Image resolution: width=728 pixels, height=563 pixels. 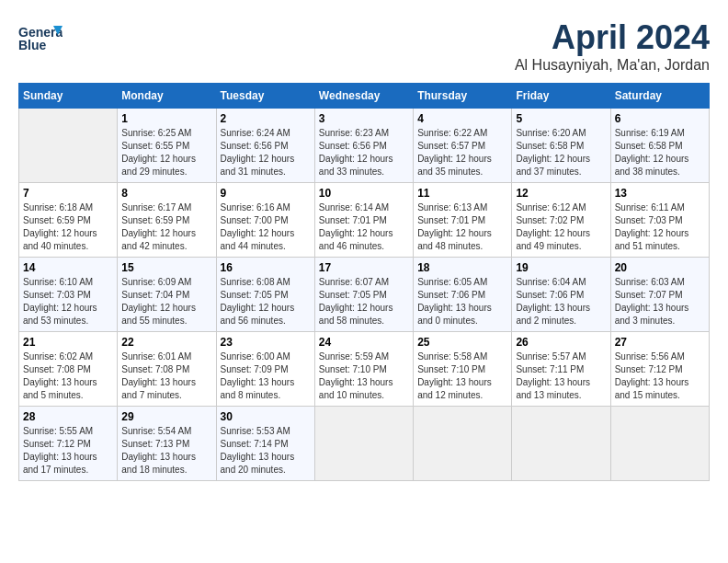 What do you see at coordinates (660, 193) in the screenshot?
I see `day-number: 13` at bounding box center [660, 193].